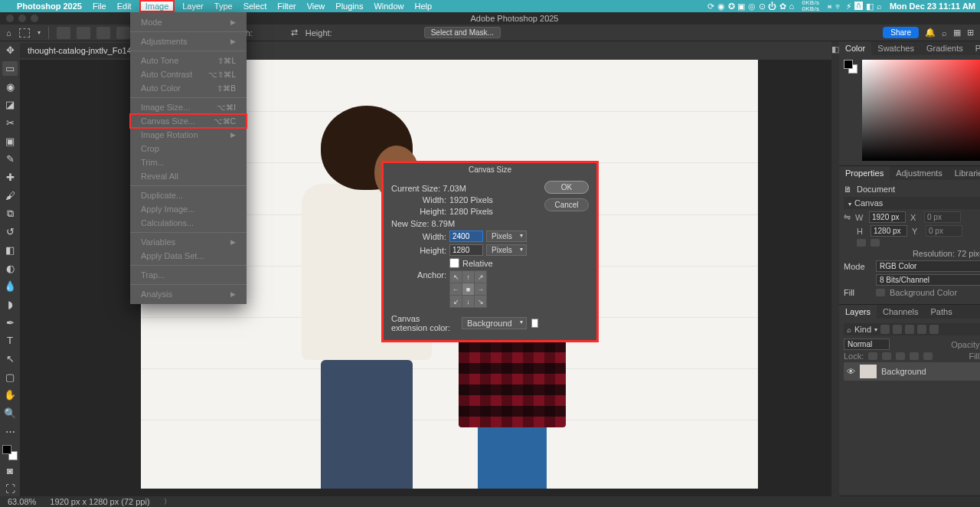  Describe the element at coordinates (21, 502) in the screenshot. I see `zoom-value: 63.08%` at that location.